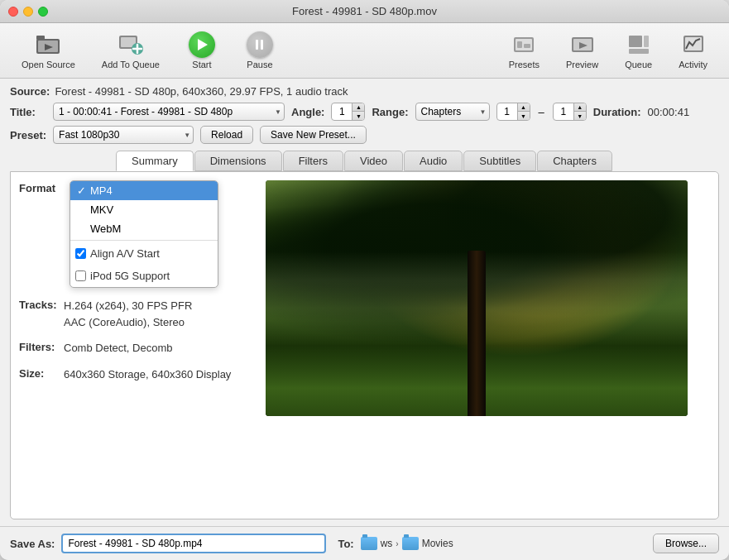 The image size is (729, 560). What do you see at coordinates (434, 160) in the screenshot?
I see `tab-audio: Audio` at bounding box center [434, 160].